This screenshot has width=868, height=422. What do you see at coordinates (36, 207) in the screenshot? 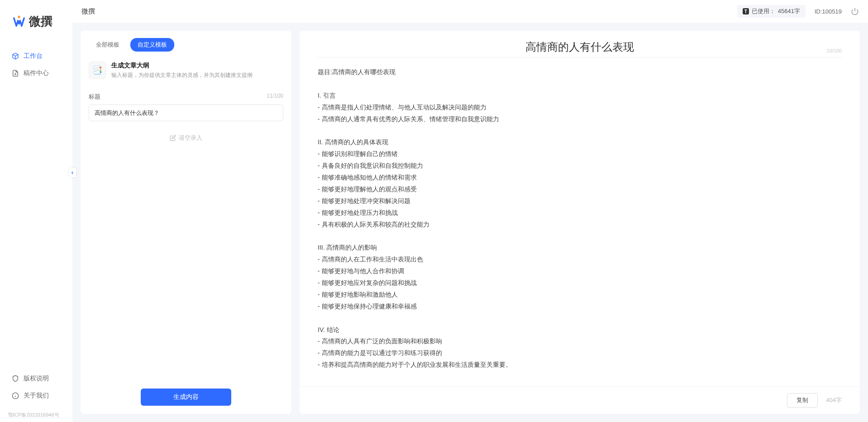
I see `nav-menu: 工作台 稿件中心` at bounding box center [36, 207].